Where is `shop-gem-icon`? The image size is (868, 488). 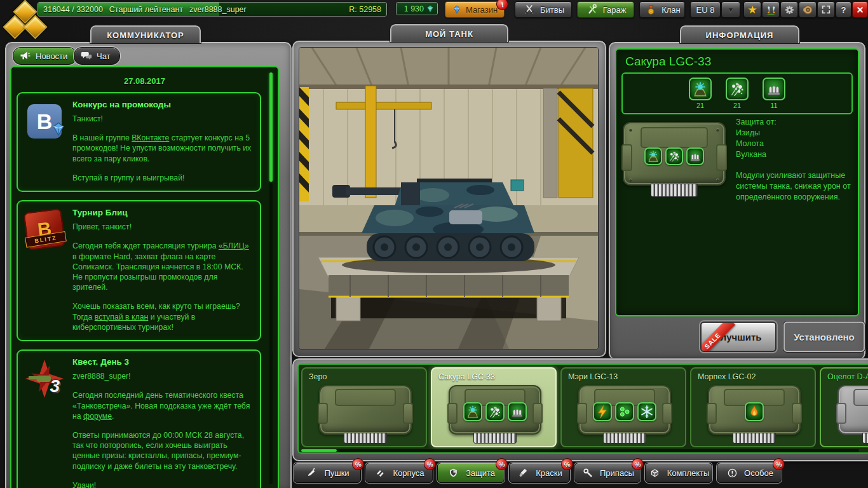 shop-gem-icon is located at coordinates (457, 10).